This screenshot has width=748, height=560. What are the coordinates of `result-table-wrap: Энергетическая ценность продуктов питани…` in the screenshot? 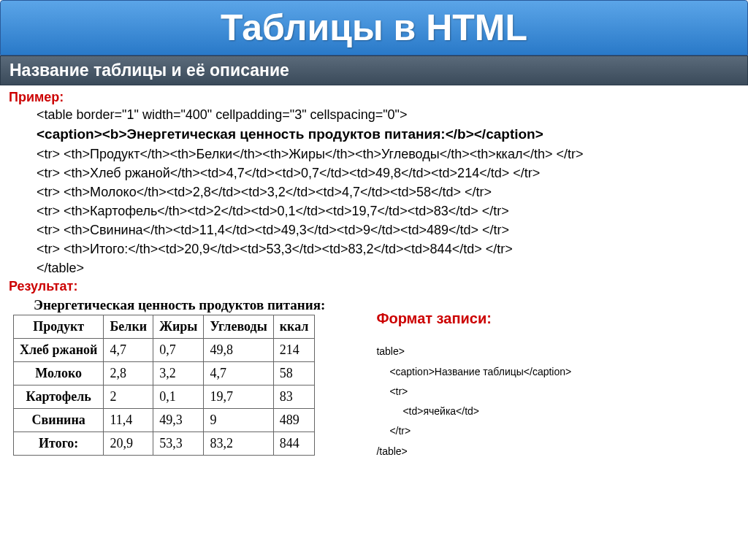 It's located at (169, 380).